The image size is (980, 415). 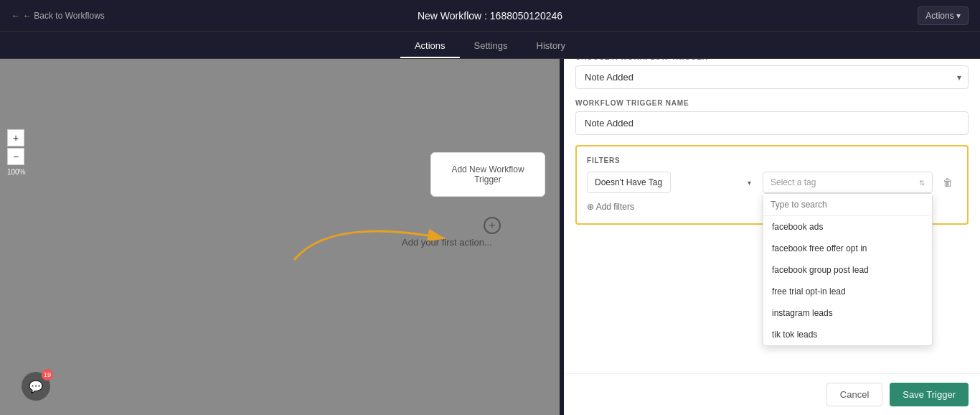 I want to click on tag-select-field: Select a tag ⇅, so click(x=848, y=182).